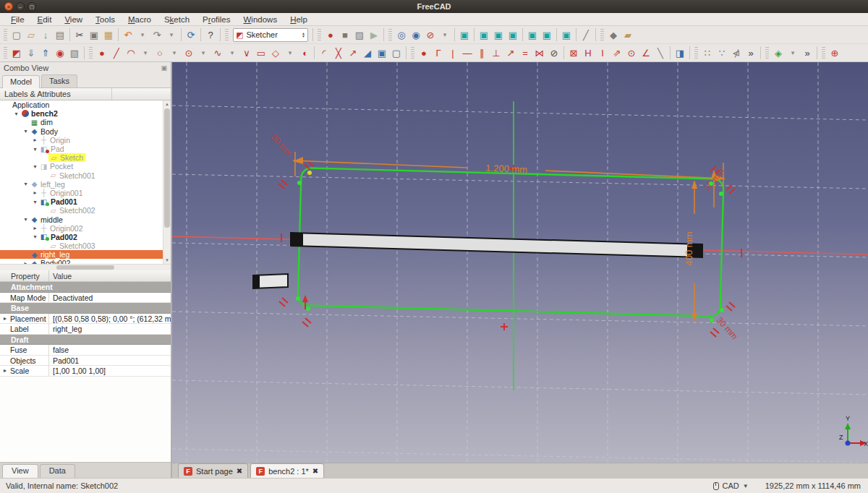  I want to click on tree-item-sketch001: Sketch001, so click(85, 176).